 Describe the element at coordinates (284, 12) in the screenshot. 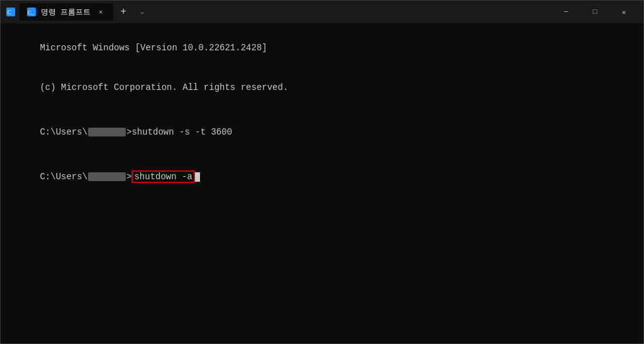

I see `tab-bar: C_ 명령 프롬프트 ✕ + ⌵` at that location.